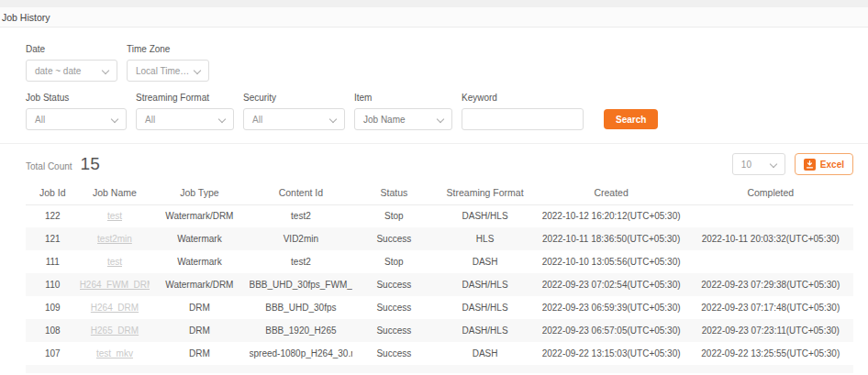  I want to click on excel-export-button: Excel, so click(824, 164).